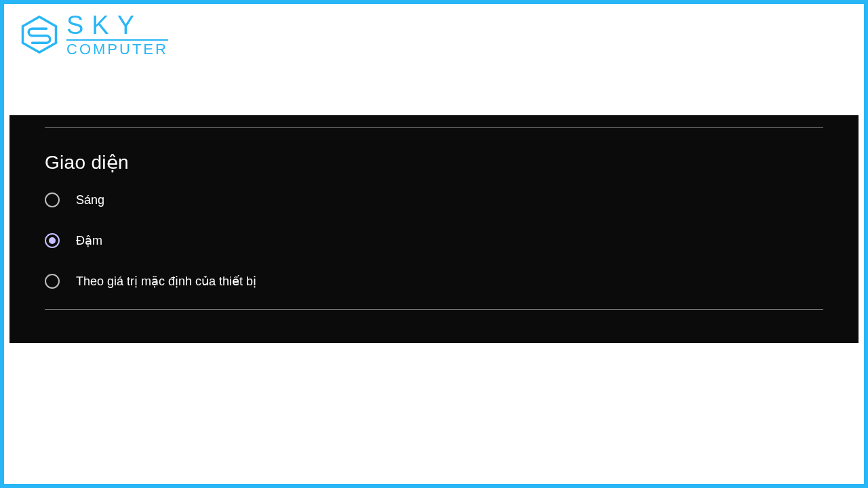 Image resolution: width=868 pixels, height=488 pixels. What do you see at coordinates (166, 281) in the screenshot?
I see `option-label: Theo giá trị mặc định của thiết bị` at bounding box center [166, 281].